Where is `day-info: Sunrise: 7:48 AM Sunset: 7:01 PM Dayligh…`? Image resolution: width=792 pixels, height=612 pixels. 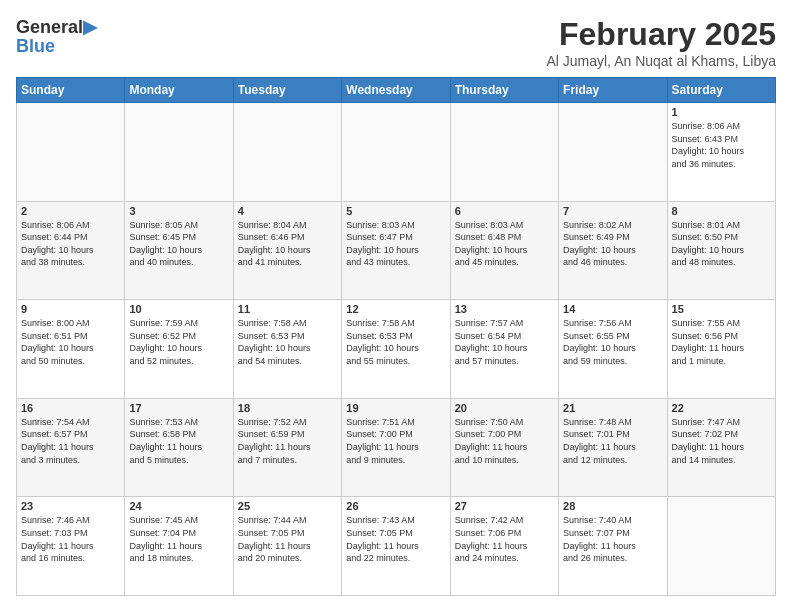
day-info: Sunrise: 7:48 AM Sunset: 7:01 PM Dayligh… is located at coordinates (612, 441).